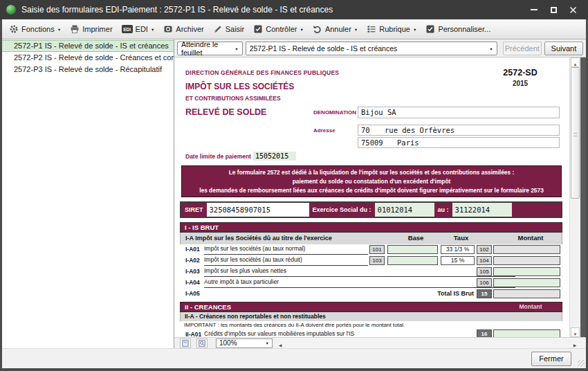 The height and width of the screenshot is (371, 588). I want to click on adresse-ville: Paris, so click(408, 143).